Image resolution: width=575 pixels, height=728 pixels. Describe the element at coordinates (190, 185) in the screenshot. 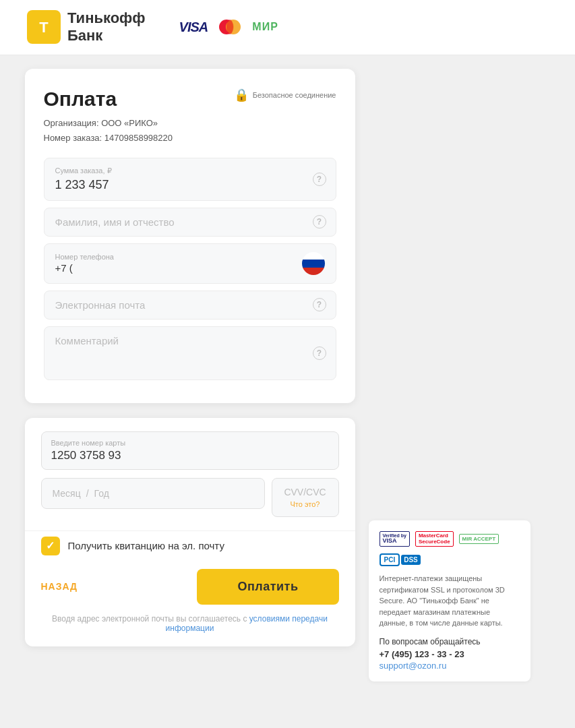

I see `amount-value: 1 233 457` at that location.